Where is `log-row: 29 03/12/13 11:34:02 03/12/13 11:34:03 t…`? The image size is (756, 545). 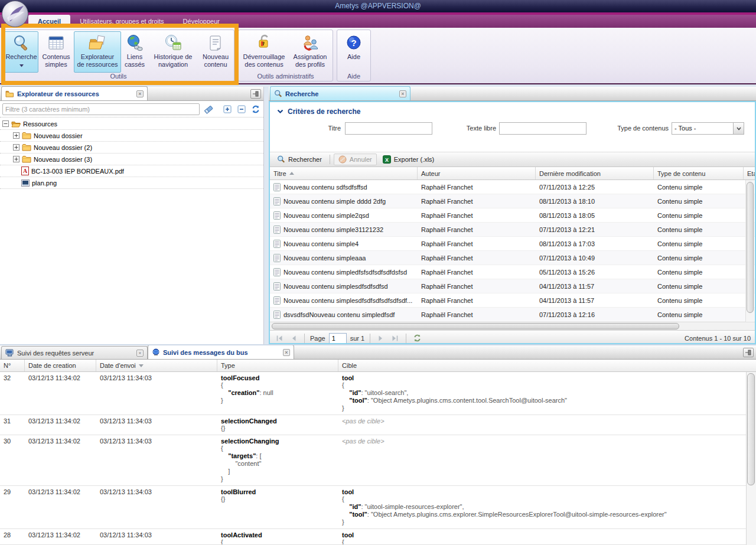
log-row: 29 03/12/13 11:34:02 03/12/13 11:34:03 t… is located at coordinates (378, 508).